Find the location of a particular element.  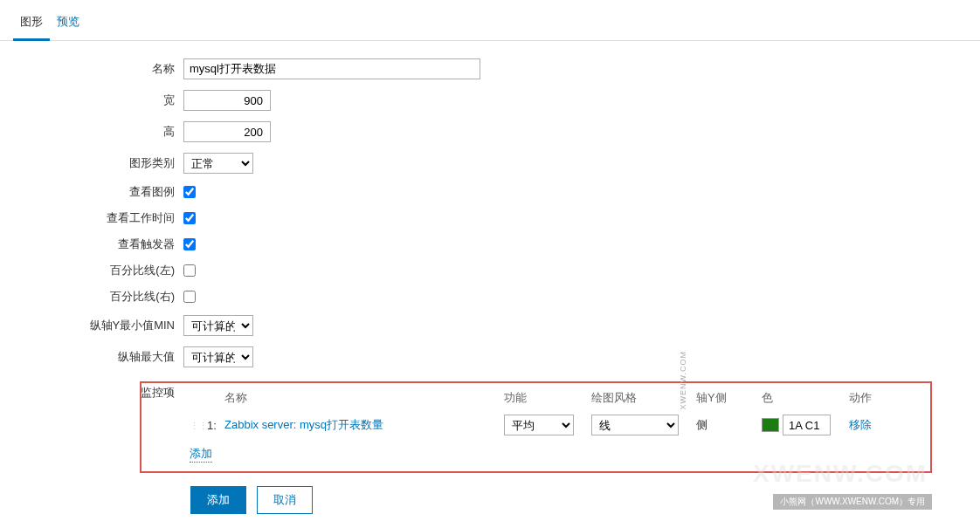

watermark-side: XWENW.COM is located at coordinates (682, 380).